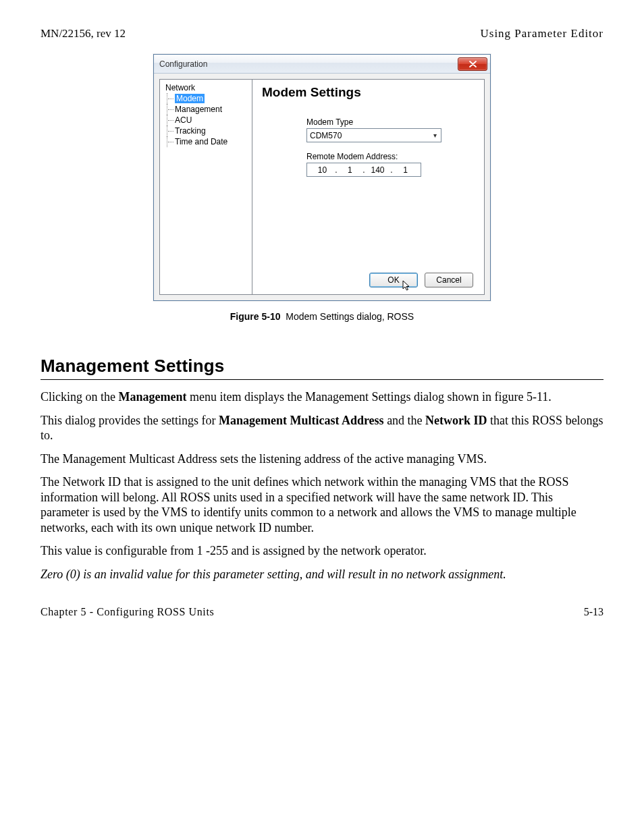 This screenshot has height=828, width=644. I want to click on section-heading: Management Settings, so click(322, 366).